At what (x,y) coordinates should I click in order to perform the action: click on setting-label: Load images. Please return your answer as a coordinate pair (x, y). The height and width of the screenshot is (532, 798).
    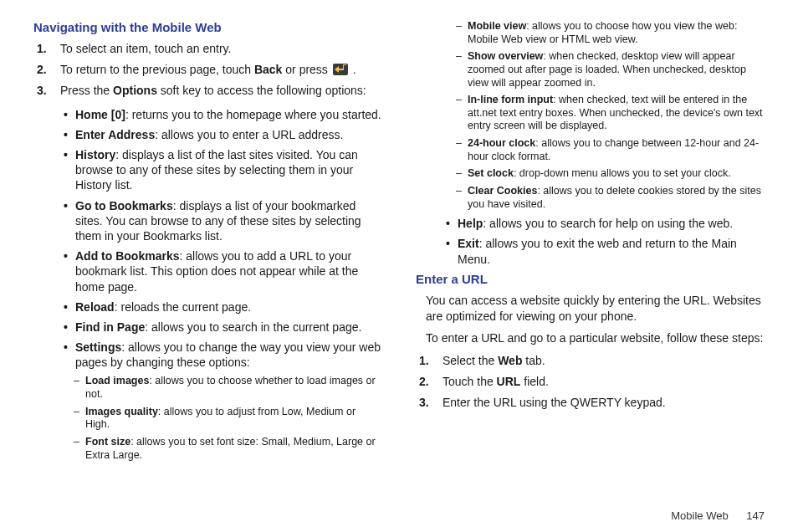
    Looking at the image, I should click on (117, 381).